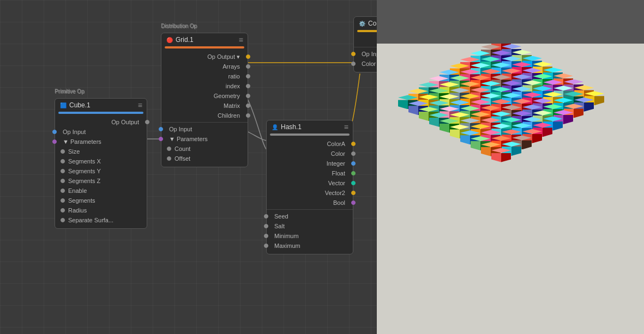  What do you see at coordinates (63, 105) in the screenshot?
I see `cube1-icon: 🟦` at bounding box center [63, 105].